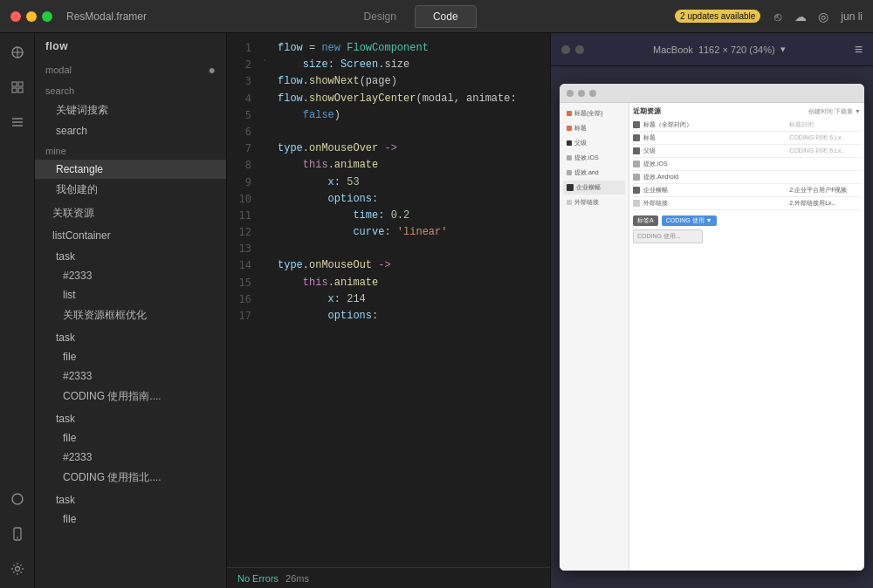 The image size is (873, 588). I want to click on table-row: 提效.Android, so click(747, 178).